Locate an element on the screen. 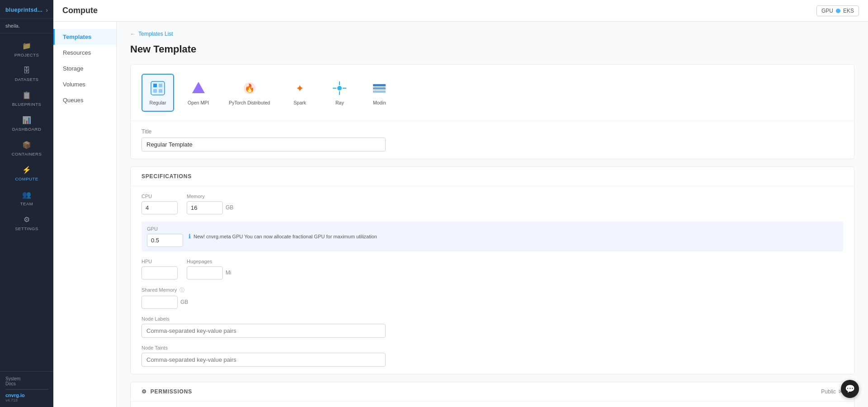 The width and height of the screenshot is (868, 407). hugepages-input is located at coordinates (205, 273).